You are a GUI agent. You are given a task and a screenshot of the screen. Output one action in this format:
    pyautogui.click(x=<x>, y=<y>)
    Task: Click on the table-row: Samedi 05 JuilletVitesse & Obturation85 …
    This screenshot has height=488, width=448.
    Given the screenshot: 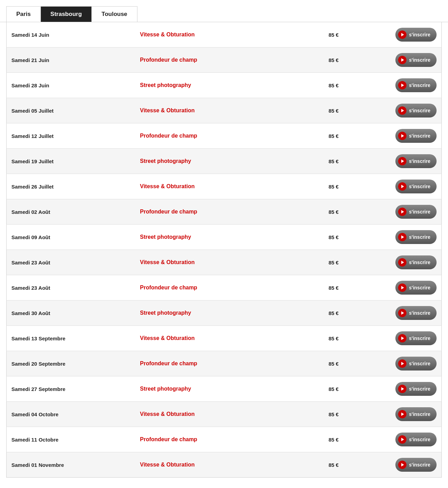 What is the action you would take?
    pyautogui.click(x=224, y=111)
    